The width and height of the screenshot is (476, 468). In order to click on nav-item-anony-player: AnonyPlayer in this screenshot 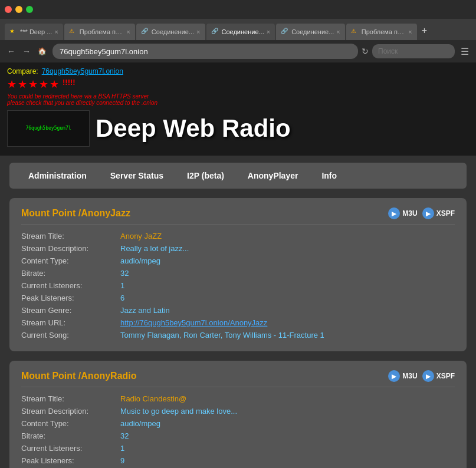, I will do `click(273, 176)`.